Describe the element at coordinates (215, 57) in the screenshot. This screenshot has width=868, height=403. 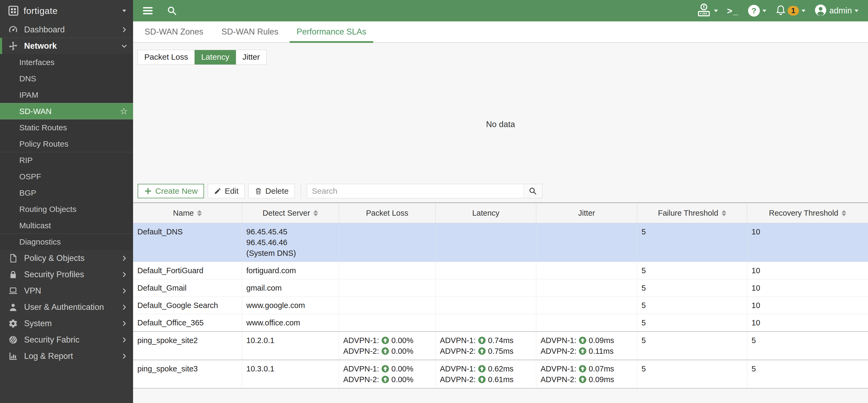
I see `subtab-latency: Latency` at that location.